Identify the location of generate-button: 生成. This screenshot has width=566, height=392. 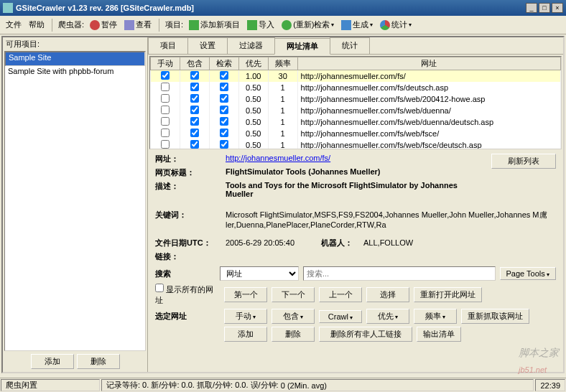
(357, 24).